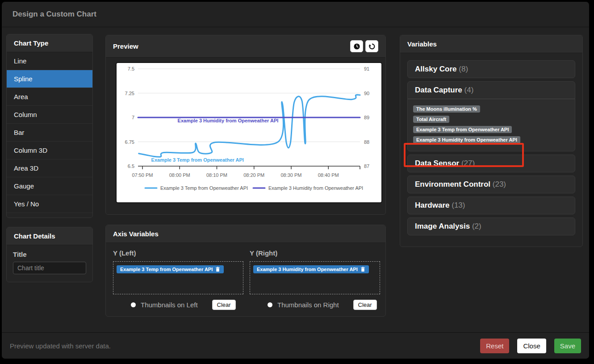  Describe the element at coordinates (367, 93) in the screenshot. I see `svg-text: 90` at that location.